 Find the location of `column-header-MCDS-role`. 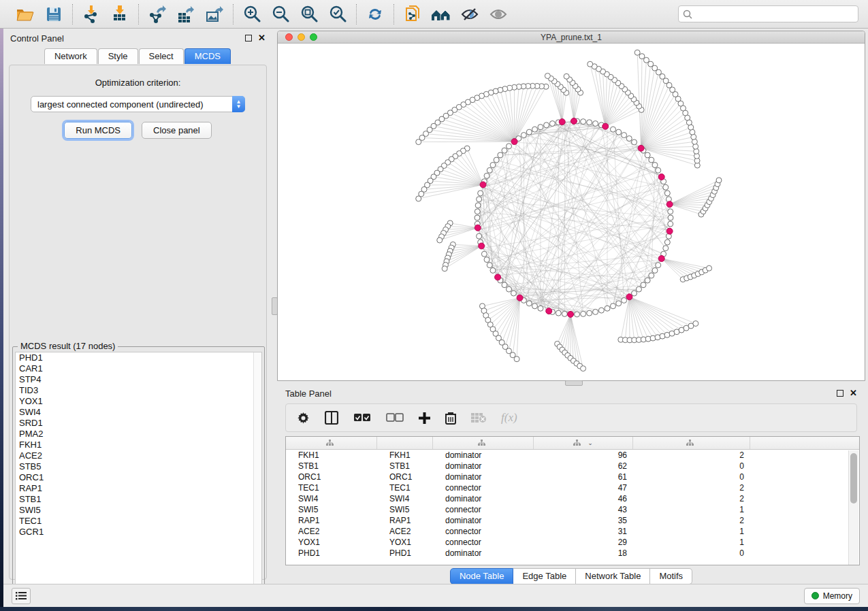

column-header-MCDS-role is located at coordinates (483, 443).